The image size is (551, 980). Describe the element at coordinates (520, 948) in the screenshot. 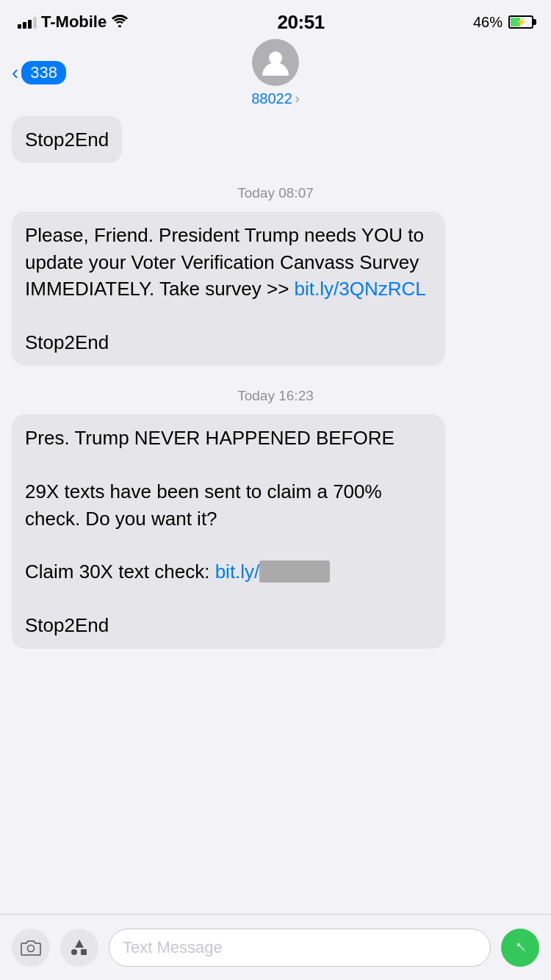

I see `send-button: ↑` at that location.